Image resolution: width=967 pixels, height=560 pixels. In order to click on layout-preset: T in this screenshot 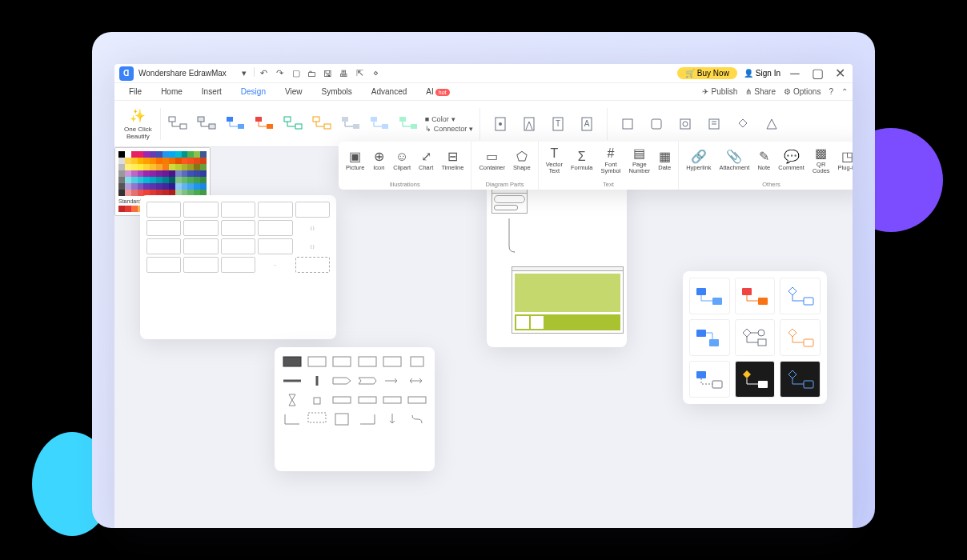, I will do `click(558, 124)`.